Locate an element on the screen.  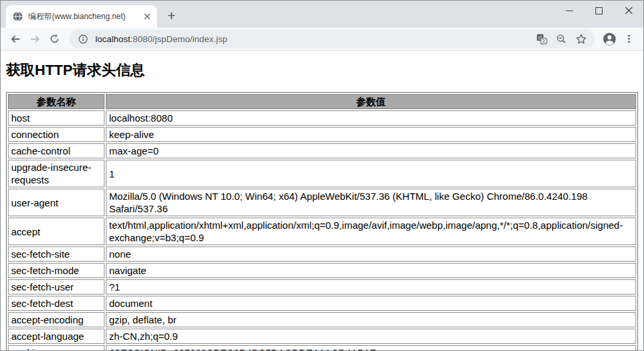
refresh-button is located at coordinates (55, 39).